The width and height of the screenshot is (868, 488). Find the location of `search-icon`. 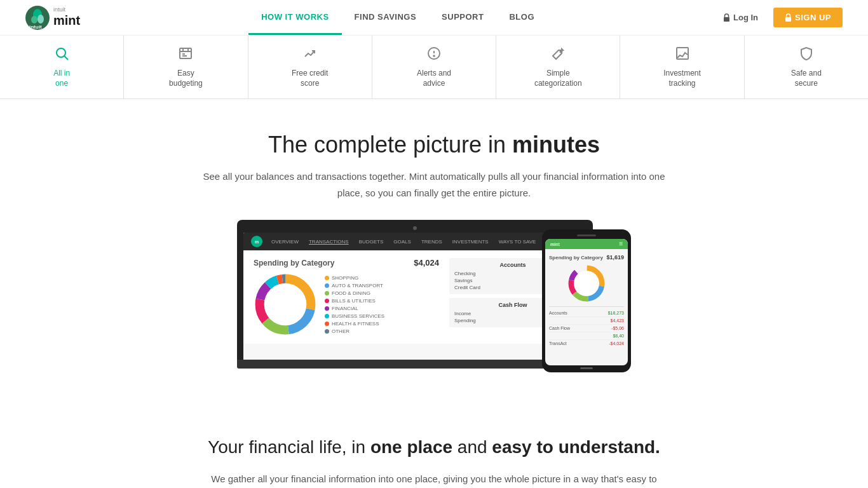

search-icon is located at coordinates (62, 55).